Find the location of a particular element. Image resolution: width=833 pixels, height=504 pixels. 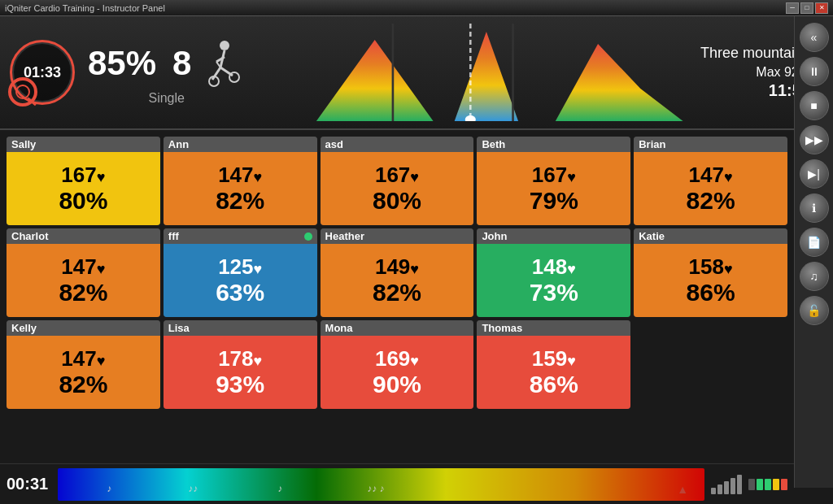

card-header-Sally: Sally is located at coordinates (83, 145).